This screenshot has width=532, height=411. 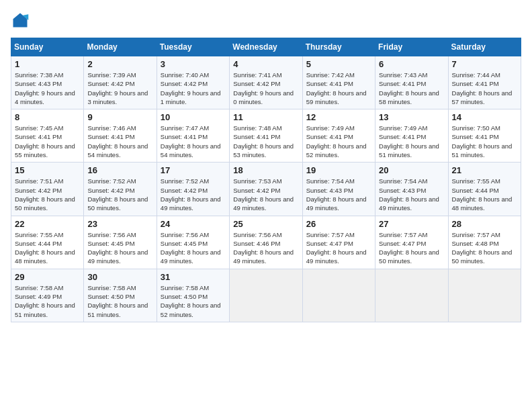 I want to click on header-row: SundayMondayTuesdayWednesdayThursdayFrid…, so click(x=266, y=47).